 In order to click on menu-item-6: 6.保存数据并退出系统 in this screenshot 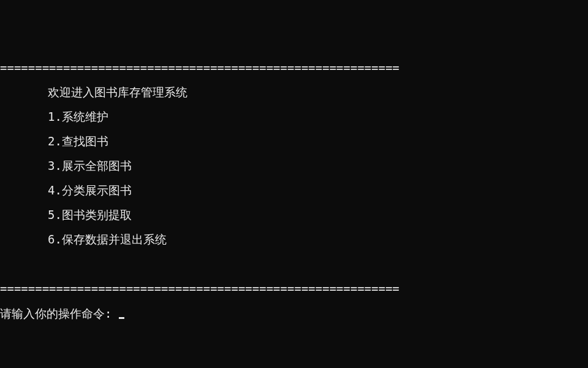, I will do `click(294, 239)`.